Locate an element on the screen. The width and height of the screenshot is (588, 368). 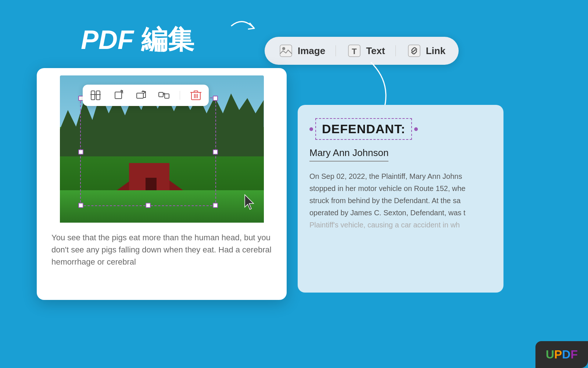
toolbar-item-image: Image is located at coordinates (301, 51).